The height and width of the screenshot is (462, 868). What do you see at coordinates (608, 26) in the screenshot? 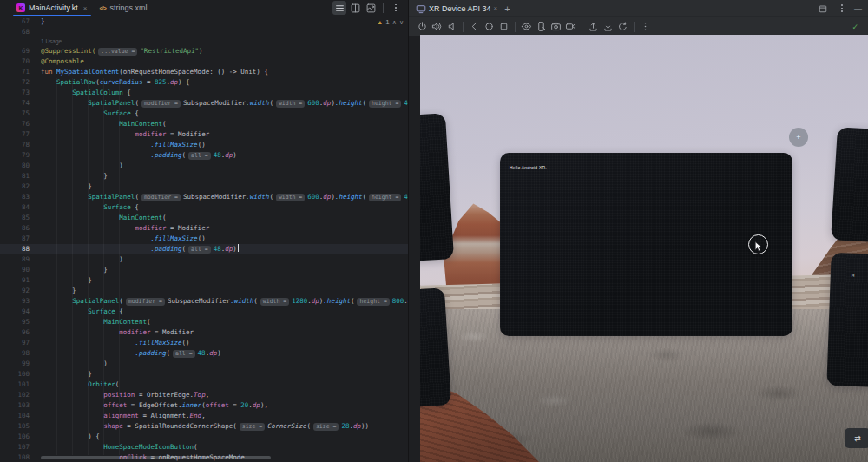
I see `download-button` at bounding box center [608, 26].